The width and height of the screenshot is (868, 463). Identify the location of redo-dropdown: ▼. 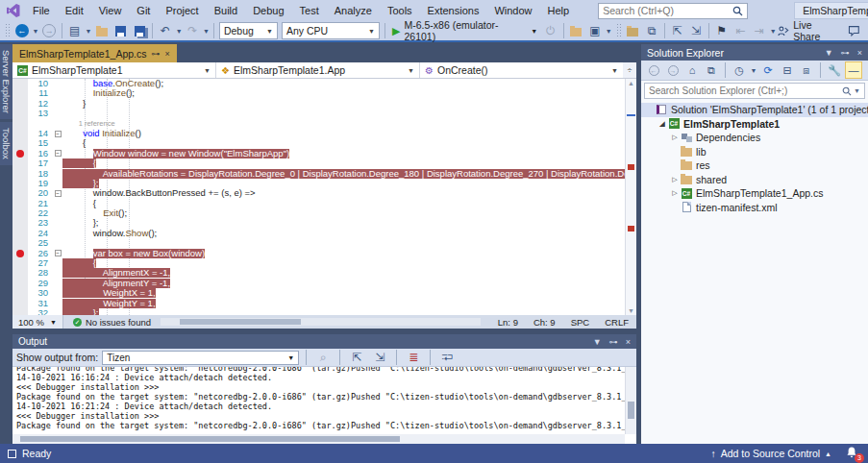
(206, 31).